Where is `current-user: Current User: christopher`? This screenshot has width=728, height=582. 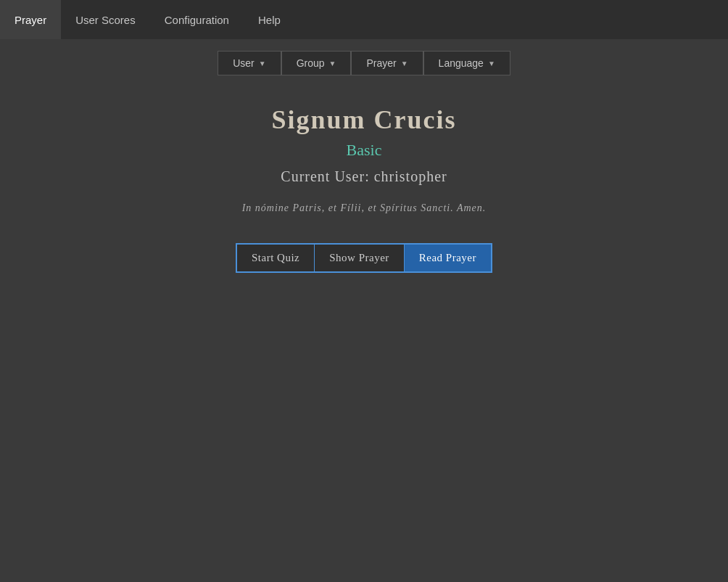 current-user: Current User: christopher is located at coordinates (364, 177).